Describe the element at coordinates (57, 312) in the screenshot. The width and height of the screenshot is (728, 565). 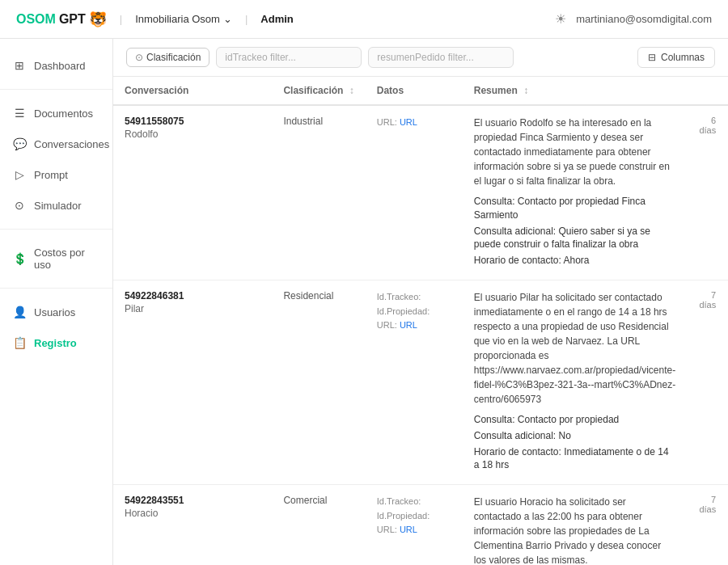
I see `sidebar-item-usuarios: 👤 Usuarios` at that location.